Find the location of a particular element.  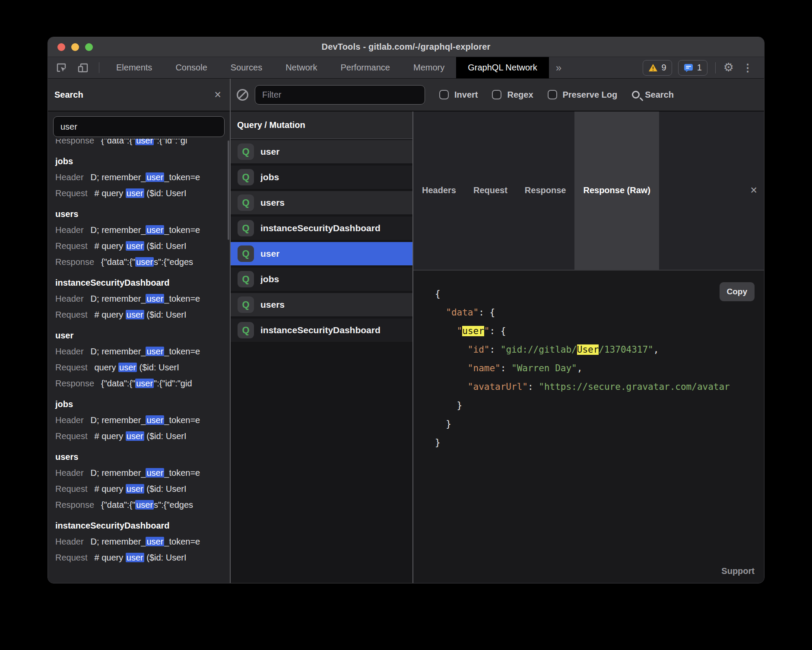

text-segment: "data" is located at coordinates (462, 312).